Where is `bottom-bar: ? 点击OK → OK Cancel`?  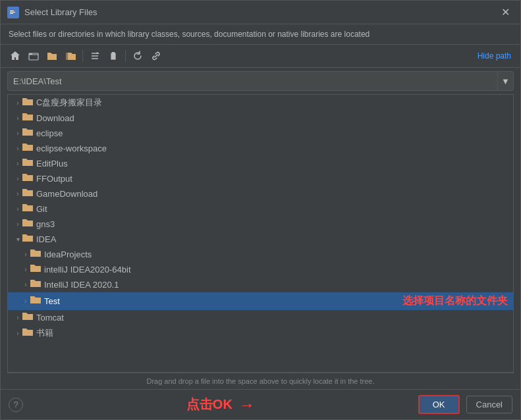 bottom-bar: ? 点击OK → OK Cancel is located at coordinates (261, 404).